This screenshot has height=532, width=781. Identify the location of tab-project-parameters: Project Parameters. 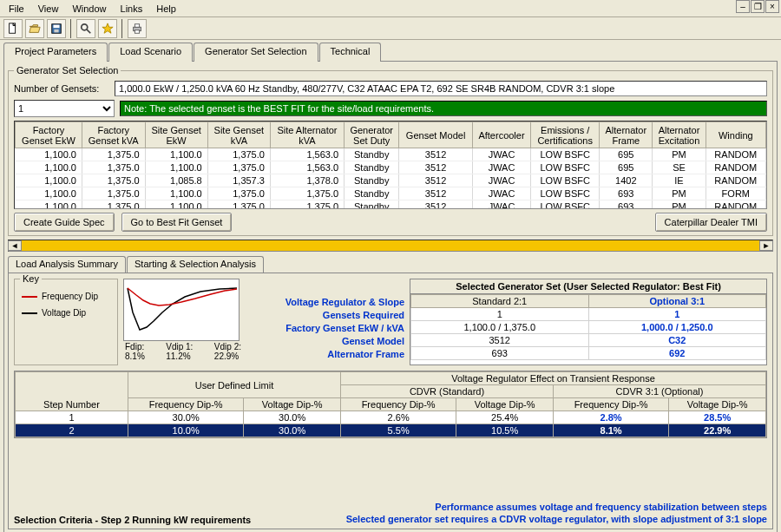
(56, 52).